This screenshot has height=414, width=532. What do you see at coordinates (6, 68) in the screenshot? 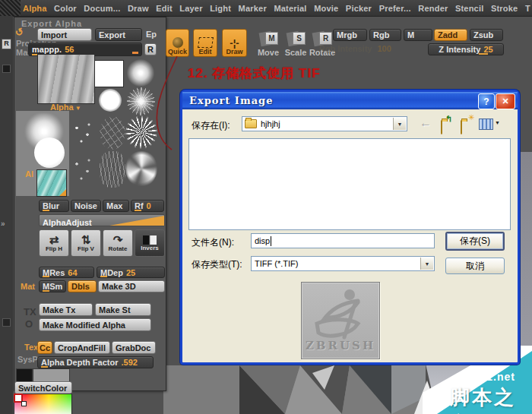
I see `tray-swatch` at bounding box center [6, 68].